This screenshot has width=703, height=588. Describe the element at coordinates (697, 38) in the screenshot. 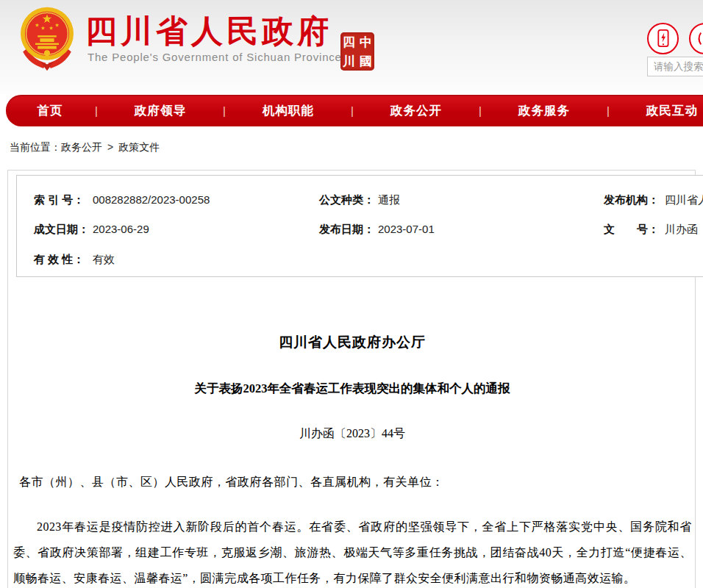

I see `ear-icon` at that location.